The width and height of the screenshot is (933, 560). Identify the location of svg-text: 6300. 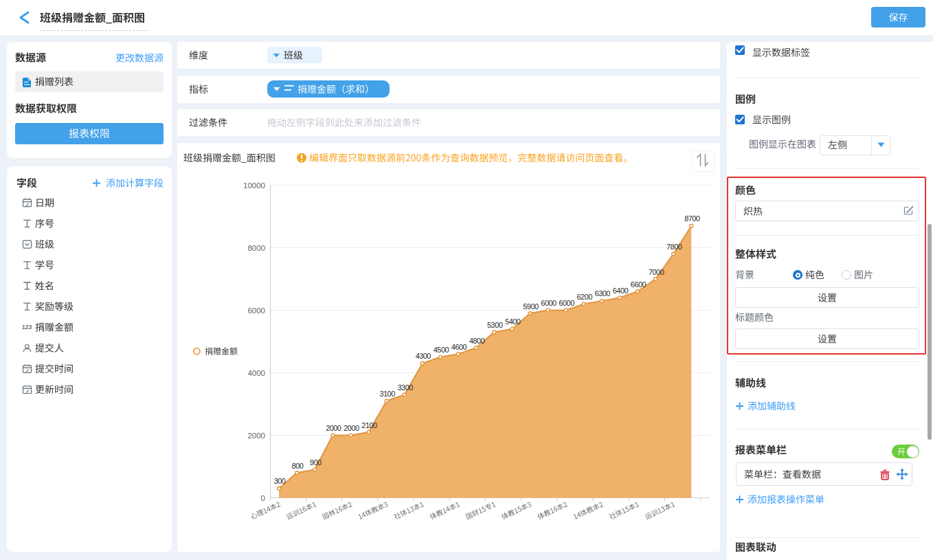
(603, 293).